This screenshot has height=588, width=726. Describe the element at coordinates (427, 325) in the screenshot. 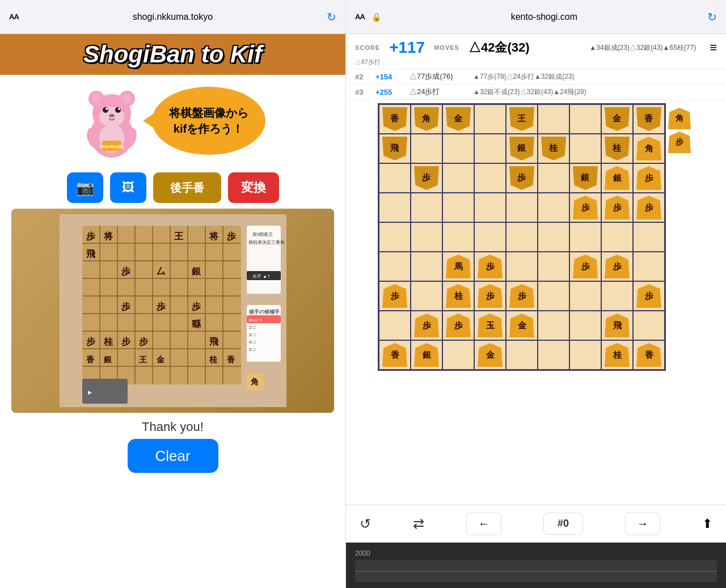

I see `piece-7-1: 歩` at that location.